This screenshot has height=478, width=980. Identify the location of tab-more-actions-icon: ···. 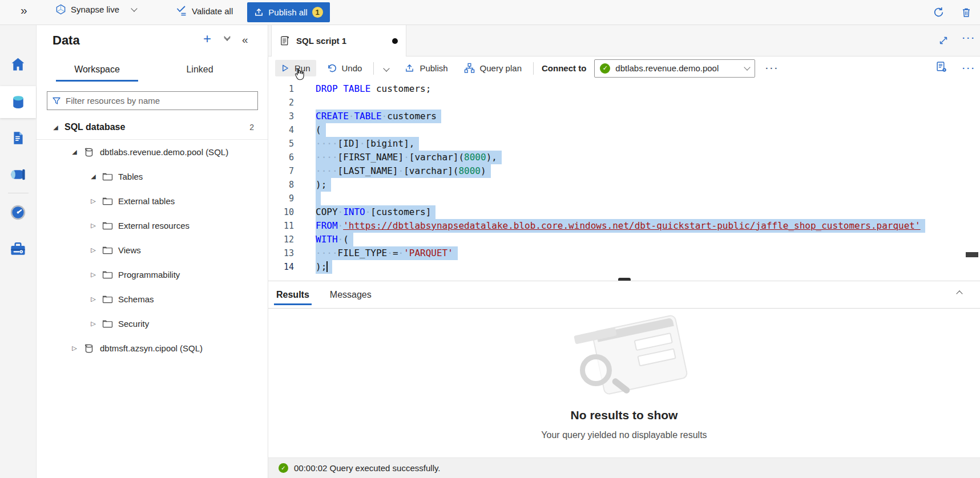
(969, 38).